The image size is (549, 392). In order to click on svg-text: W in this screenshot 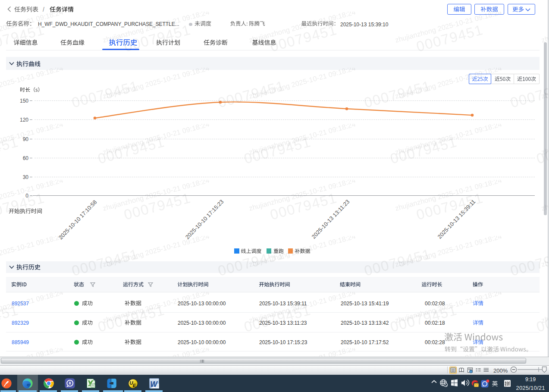, I will do `click(154, 384)`.